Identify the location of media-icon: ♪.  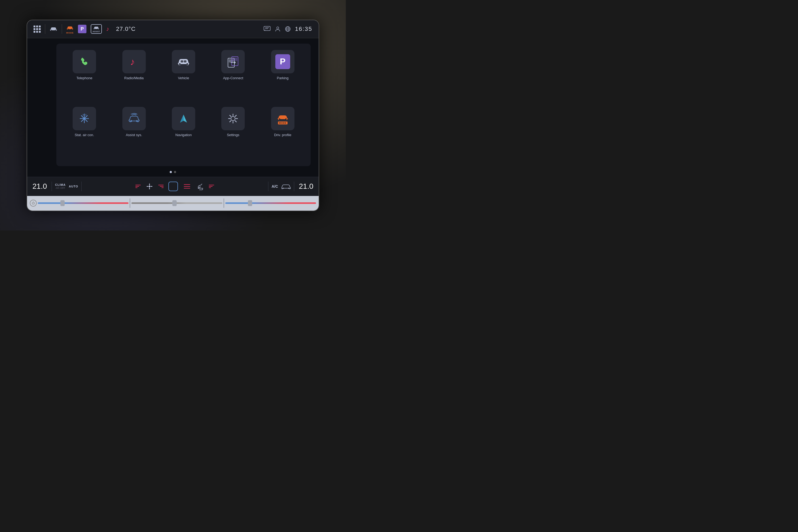
(108, 29).